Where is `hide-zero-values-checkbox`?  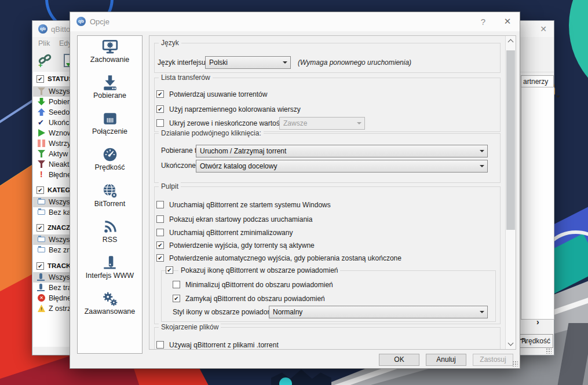 hide-zero-values-checkbox is located at coordinates (160, 123).